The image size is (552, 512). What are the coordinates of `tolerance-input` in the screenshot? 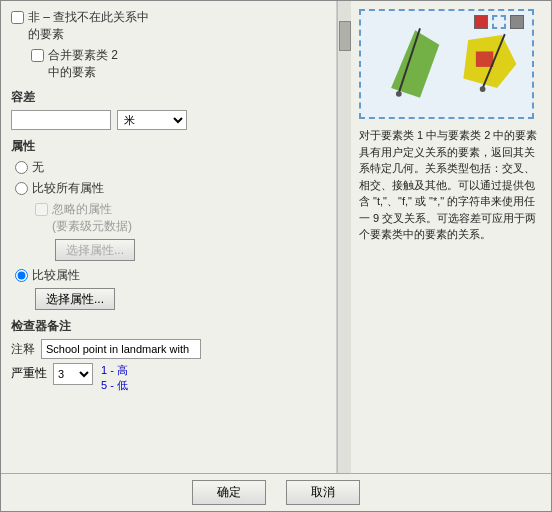 It's located at (61, 120).